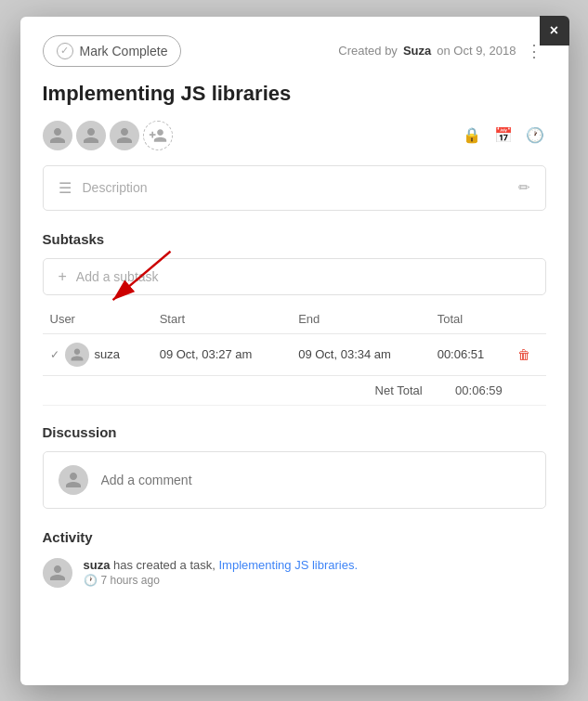 This screenshot has height=701, width=588. Describe the element at coordinates (222, 319) in the screenshot. I see `col-start: Start` at that location.